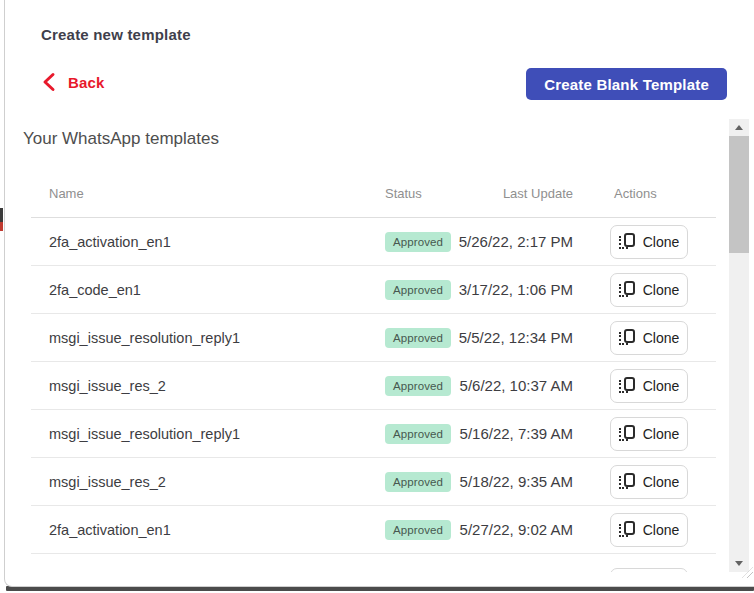 The width and height of the screenshot is (754, 593). I want to click on triangle-up-icon, so click(739, 128).